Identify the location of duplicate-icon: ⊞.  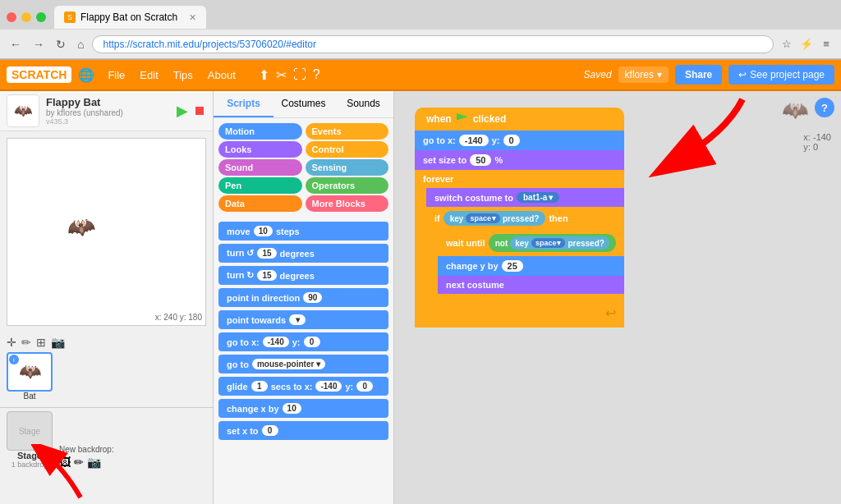
(41, 342).